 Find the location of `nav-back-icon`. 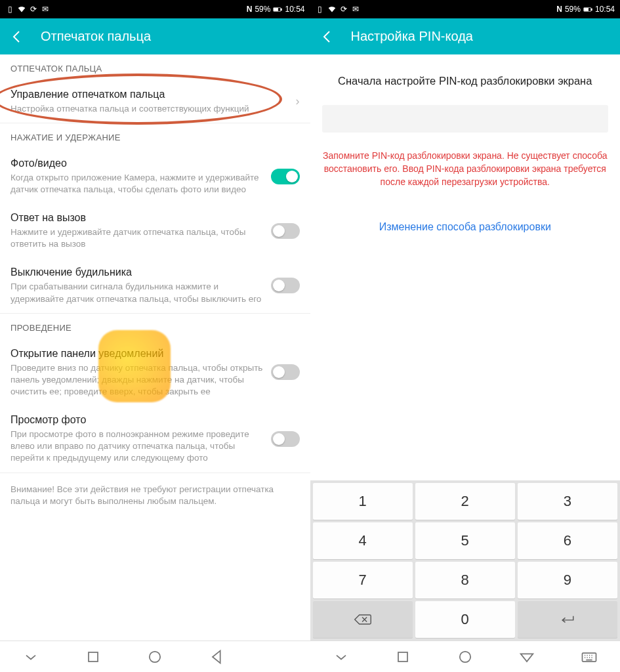

nav-back-icon is located at coordinates (217, 657).